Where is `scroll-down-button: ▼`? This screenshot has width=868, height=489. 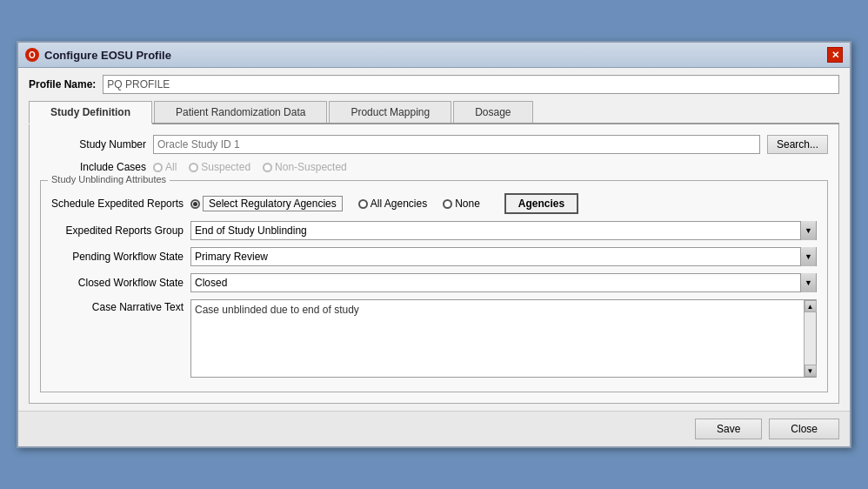 scroll-down-button: ▼ is located at coordinates (811, 371).